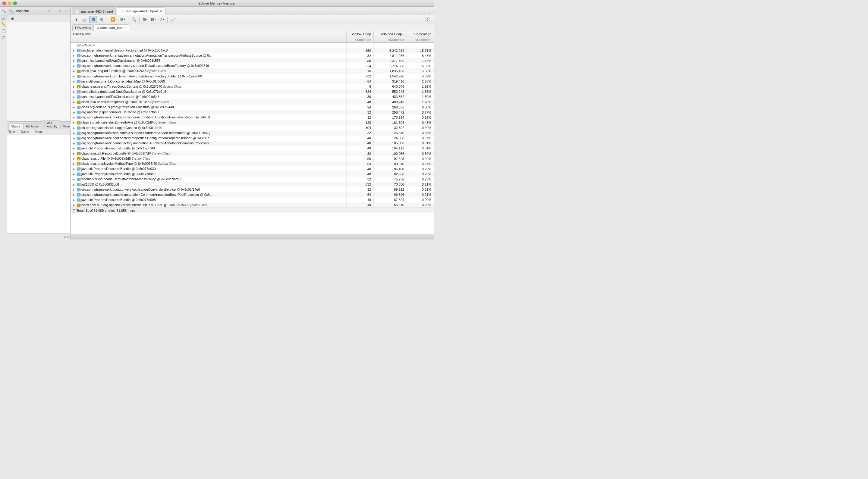 The width and height of the screenshot is (868, 479). I want to click on table-row: ▶org.springframework.web.context.support…, so click(252, 133).